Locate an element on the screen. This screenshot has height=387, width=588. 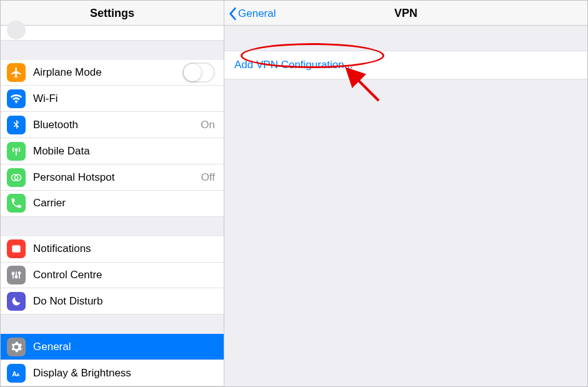
sidebar-item-dnd: Do Not Disturb is located at coordinates (112, 301).